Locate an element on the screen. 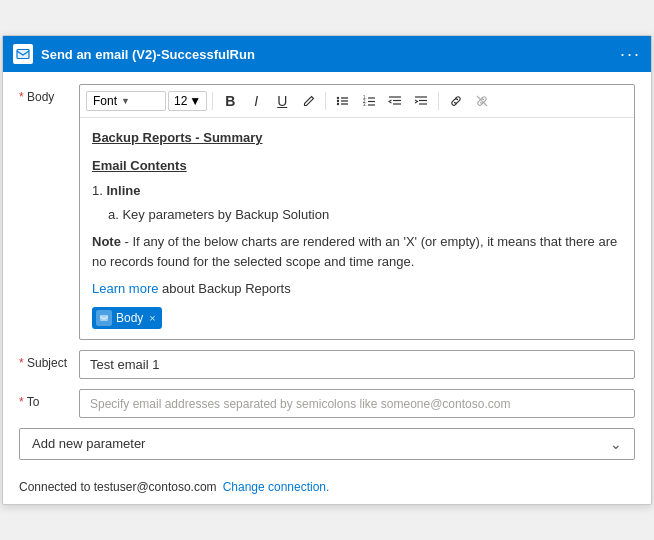  to-input is located at coordinates (357, 404).